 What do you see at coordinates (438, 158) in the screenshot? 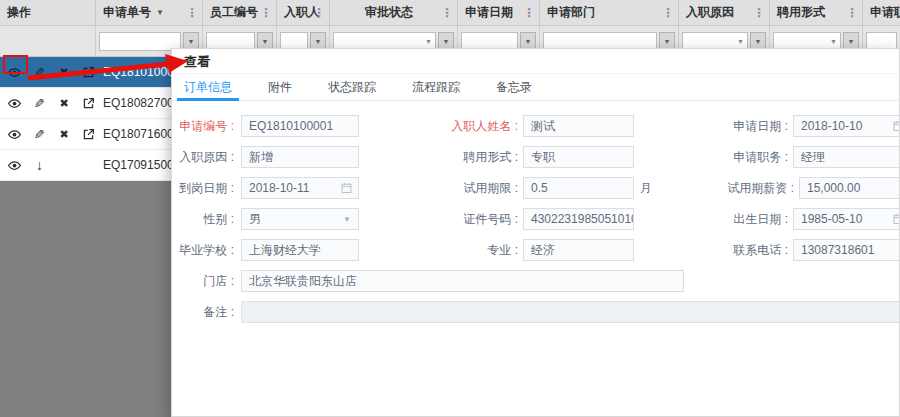
I see `employment-type-label: 聘用形式 :` at bounding box center [438, 158].